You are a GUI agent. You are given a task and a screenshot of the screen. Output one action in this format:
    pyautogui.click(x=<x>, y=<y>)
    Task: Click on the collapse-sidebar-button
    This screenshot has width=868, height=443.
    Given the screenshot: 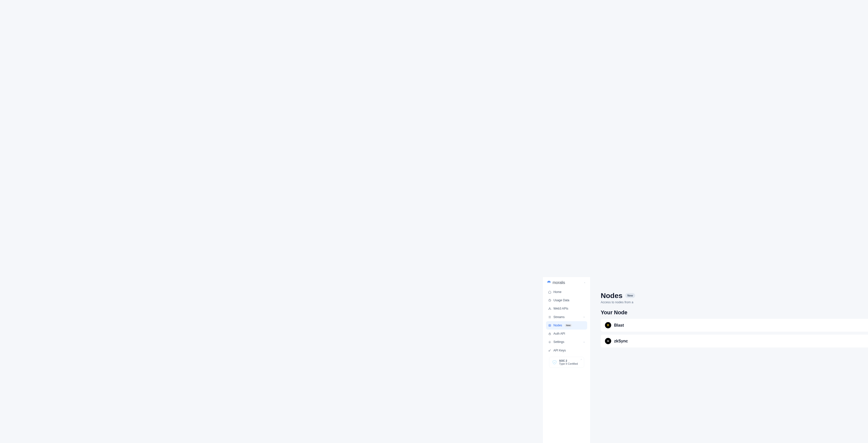 What is the action you would take?
    pyautogui.click(x=585, y=283)
    